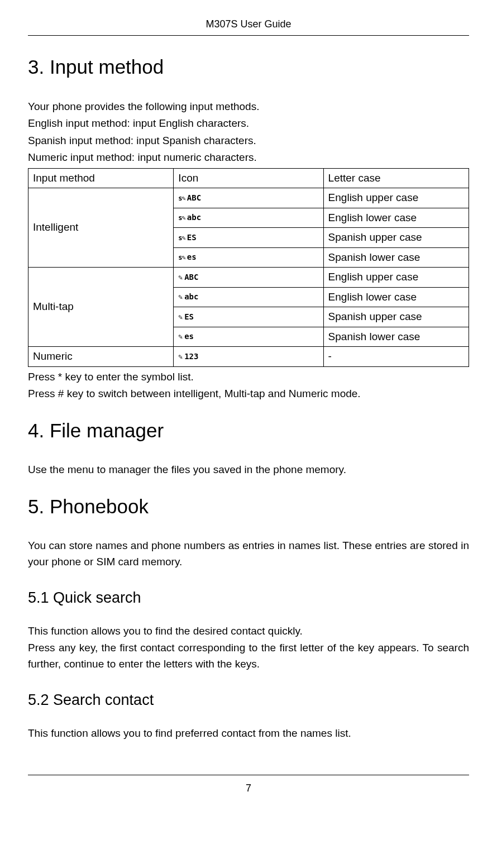  Describe the element at coordinates (248, 789) in the screenshot. I see `page-number: 7` at that location.